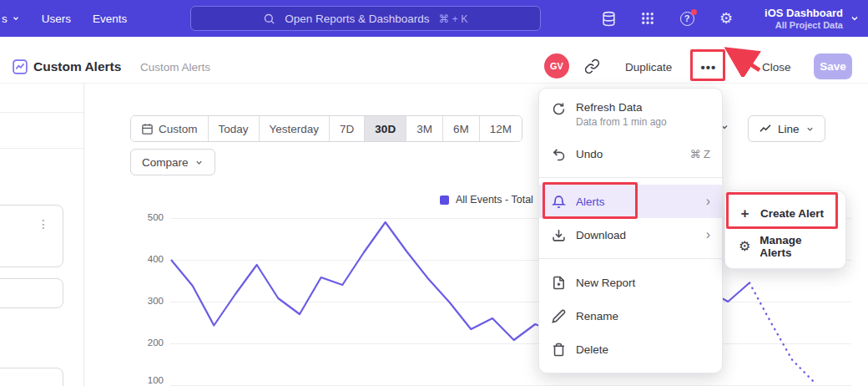  Describe the element at coordinates (77, 67) in the screenshot. I see `page-title: Custom Alerts` at that location.